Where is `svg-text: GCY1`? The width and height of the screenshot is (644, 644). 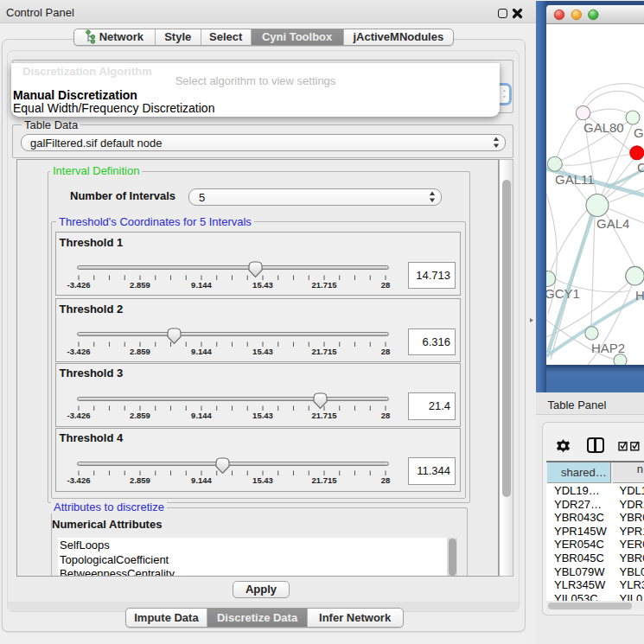
svg-text: GCY1 is located at coordinates (564, 294).